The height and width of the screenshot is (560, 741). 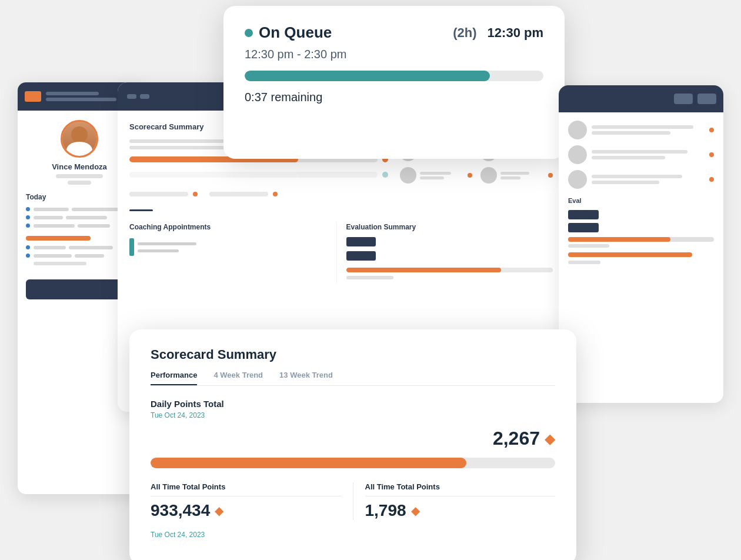 I want to click on all-time-right-label: All Time Total Points, so click(x=460, y=487).